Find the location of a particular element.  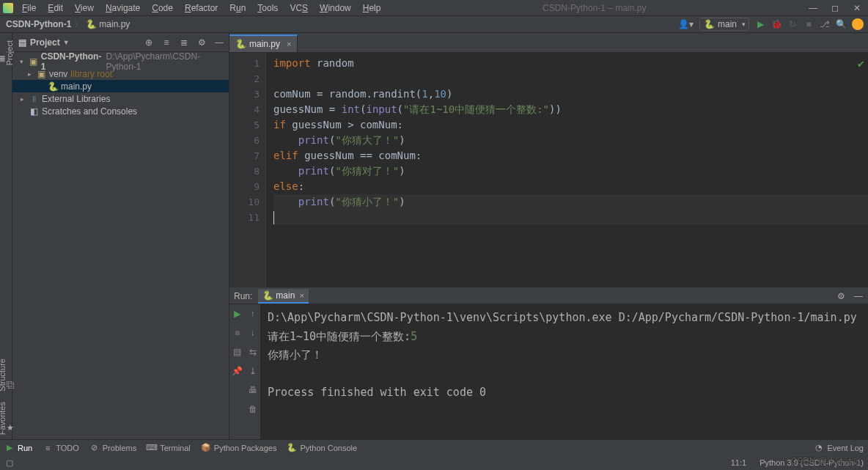

menu-edit: Edit is located at coordinates (56, 8).